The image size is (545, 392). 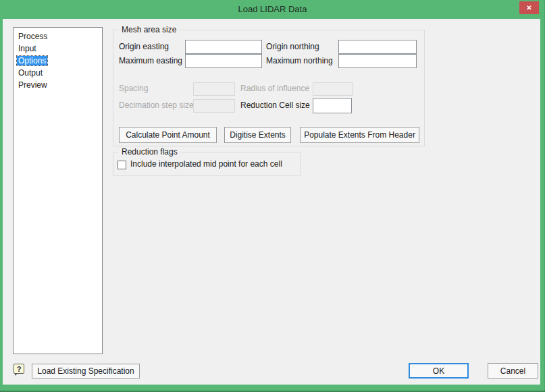 What do you see at coordinates (273, 9) in the screenshot?
I see `titlebar: Load LIDAR Data ✕` at bounding box center [273, 9].